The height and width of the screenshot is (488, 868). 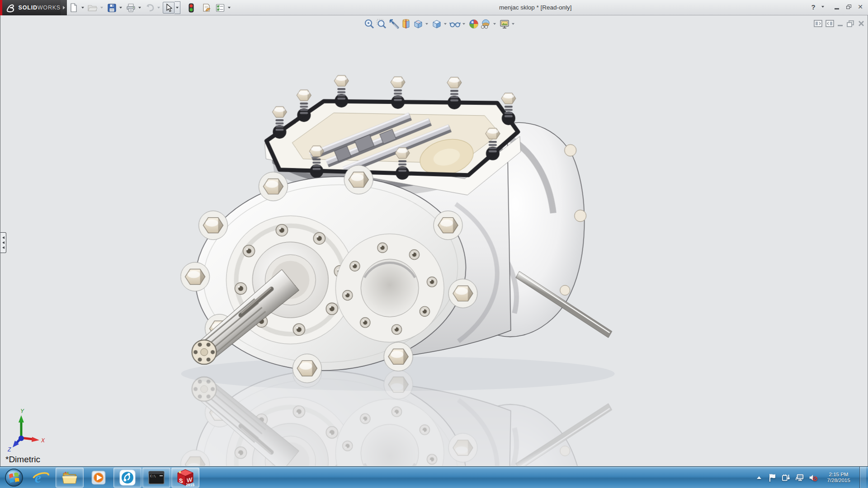 What do you see at coordinates (818, 23) in the screenshot?
I see `pane-left-button` at bounding box center [818, 23].